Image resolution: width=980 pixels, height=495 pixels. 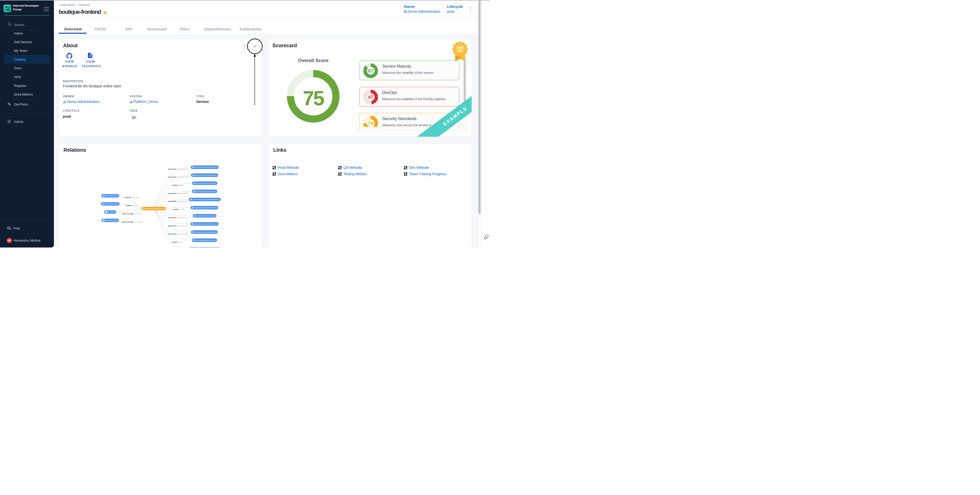 What do you see at coordinates (206, 167) in the screenshot?
I see `svg-text:component:boutique-currencyser: component:boutique-currencyservice` at bounding box center [206, 167].